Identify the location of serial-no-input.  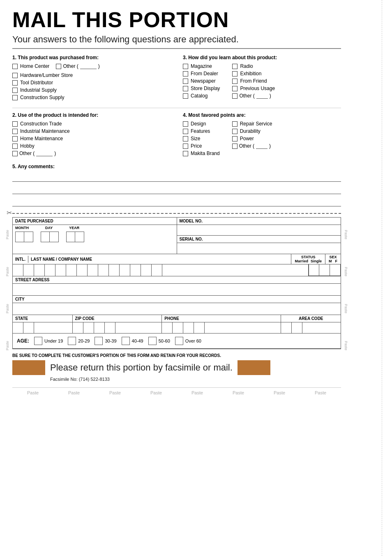
(259, 248).